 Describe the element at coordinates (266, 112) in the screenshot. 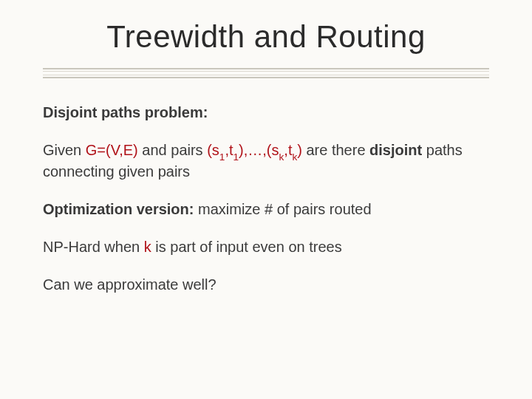

I see `problem-heading: Disjoint paths problem:` at that location.